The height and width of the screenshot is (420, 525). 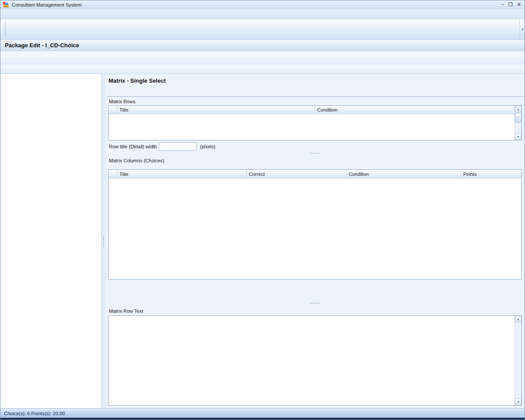 I want to click on matrix-rows-scrollbar: ▲ ▼, so click(x=518, y=123).